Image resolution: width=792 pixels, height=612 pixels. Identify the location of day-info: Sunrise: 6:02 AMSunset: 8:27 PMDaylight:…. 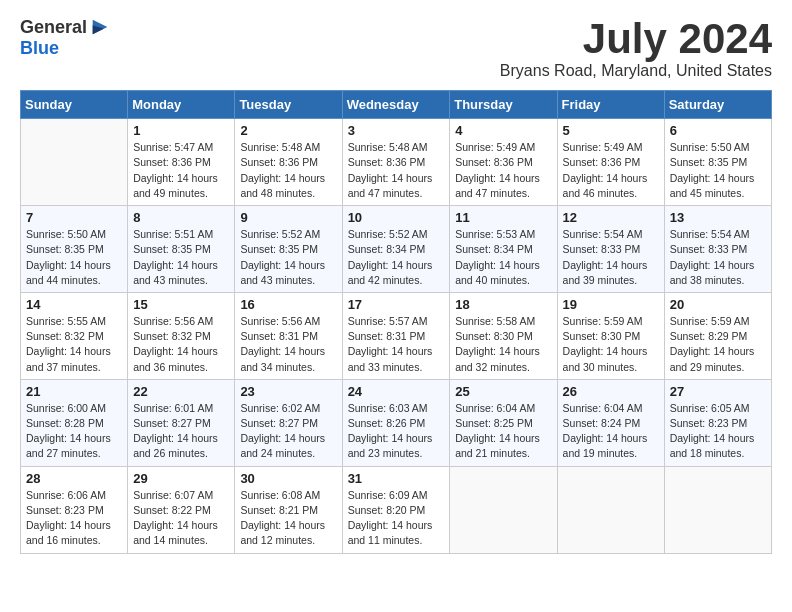
(288, 432).